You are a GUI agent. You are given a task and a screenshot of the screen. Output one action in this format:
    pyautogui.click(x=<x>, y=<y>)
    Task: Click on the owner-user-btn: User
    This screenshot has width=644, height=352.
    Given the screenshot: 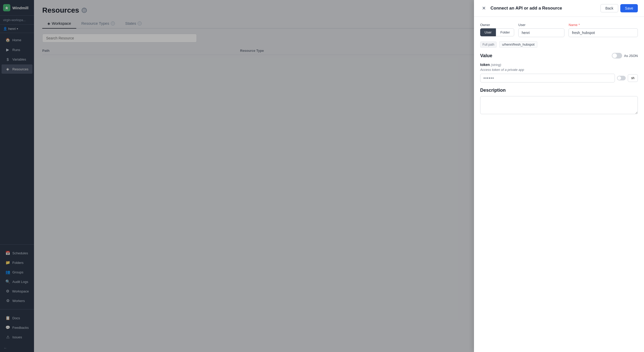 What is the action you would take?
    pyautogui.click(x=488, y=32)
    